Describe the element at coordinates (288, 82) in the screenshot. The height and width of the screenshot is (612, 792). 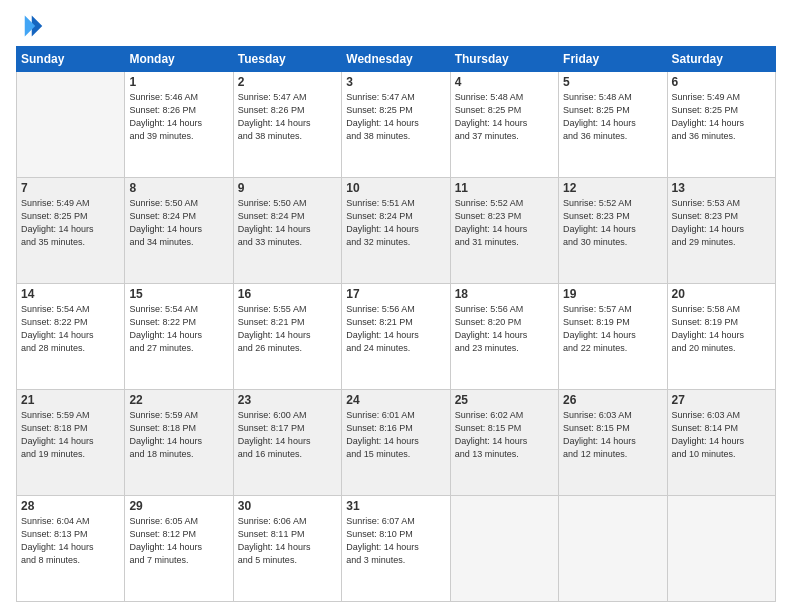
I see `day-number: 2` at that location.